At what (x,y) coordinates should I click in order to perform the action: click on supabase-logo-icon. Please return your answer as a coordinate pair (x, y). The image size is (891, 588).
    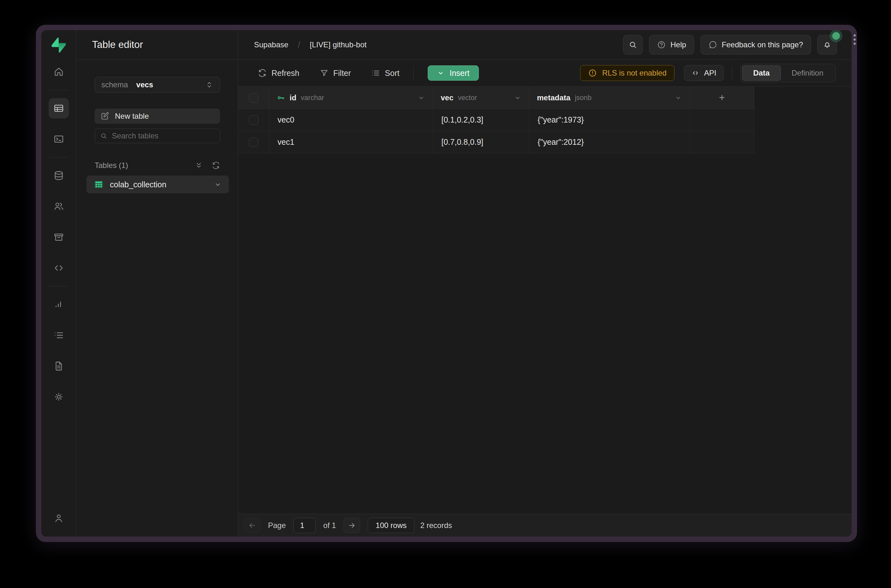
    Looking at the image, I should click on (58, 45).